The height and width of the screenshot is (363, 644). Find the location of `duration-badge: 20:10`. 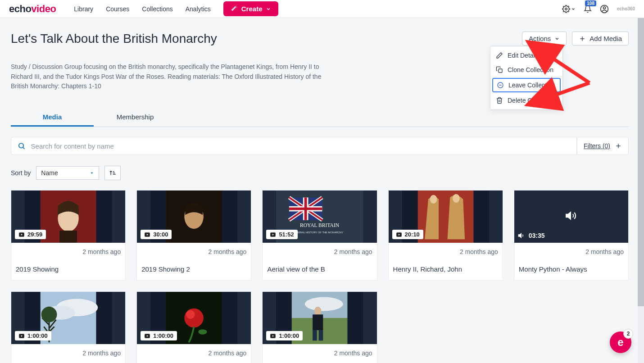

duration-badge: 20:10 is located at coordinates (408, 234).